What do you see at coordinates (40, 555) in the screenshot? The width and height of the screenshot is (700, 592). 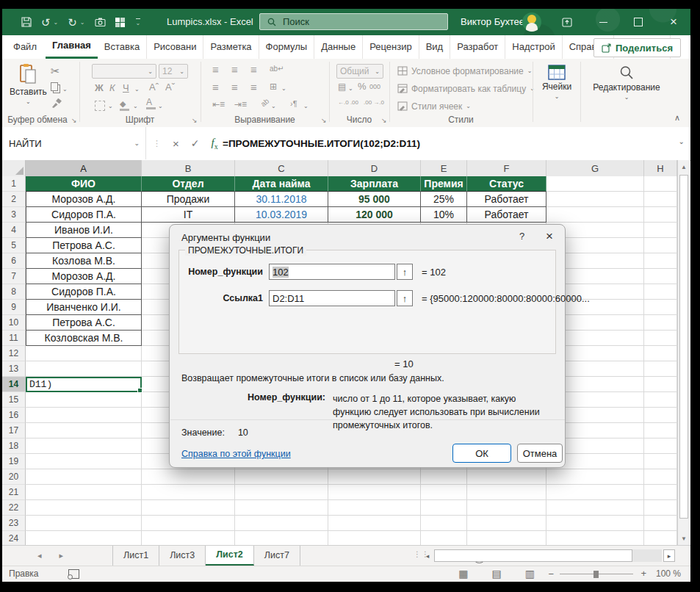 I see `sheet-nav-left-icon: ◂` at bounding box center [40, 555].